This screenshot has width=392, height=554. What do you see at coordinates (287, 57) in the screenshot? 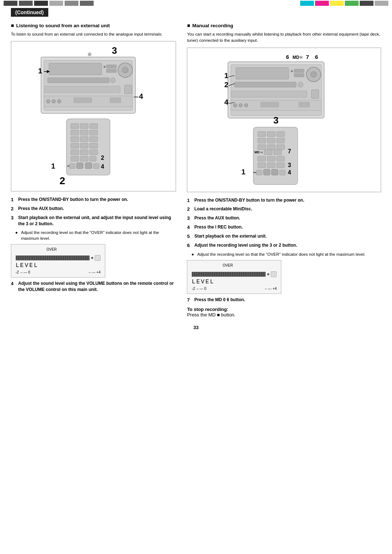
I see `right-top-6-label: 6` at bounding box center [287, 57].